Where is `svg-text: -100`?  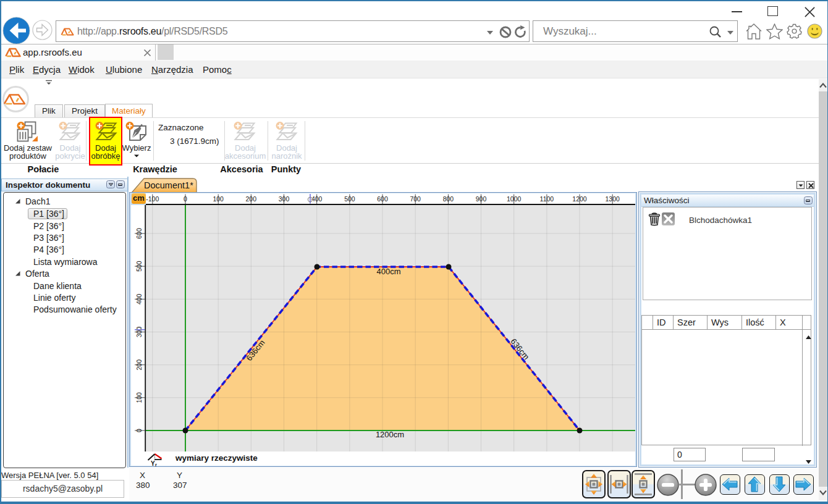 svg-text: -100 is located at coordinates (152, 199).